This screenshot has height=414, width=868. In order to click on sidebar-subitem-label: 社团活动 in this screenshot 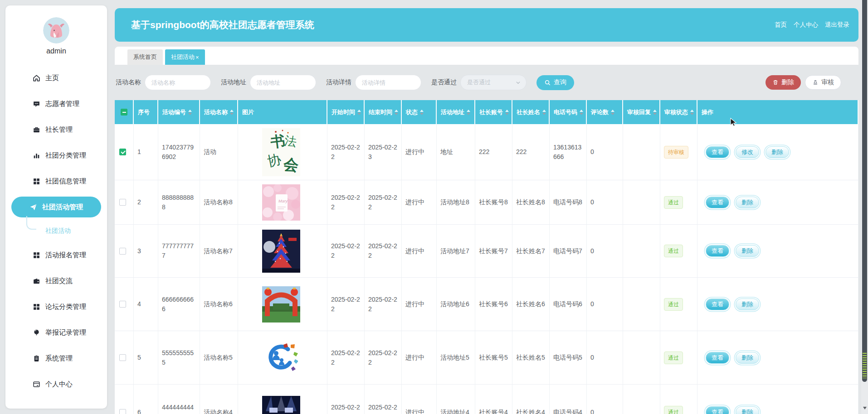, I will do `click(58, 231)`.